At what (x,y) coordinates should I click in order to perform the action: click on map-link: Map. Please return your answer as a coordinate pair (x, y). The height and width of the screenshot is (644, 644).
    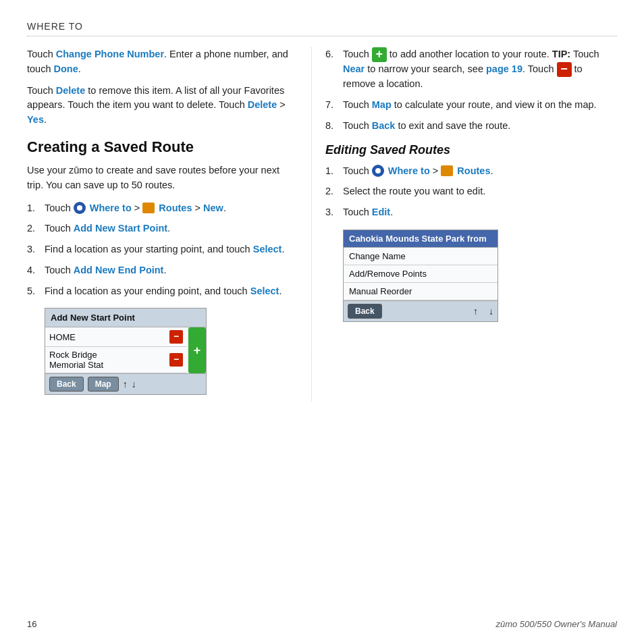
    Looking at the image, I should click on (382, 105).